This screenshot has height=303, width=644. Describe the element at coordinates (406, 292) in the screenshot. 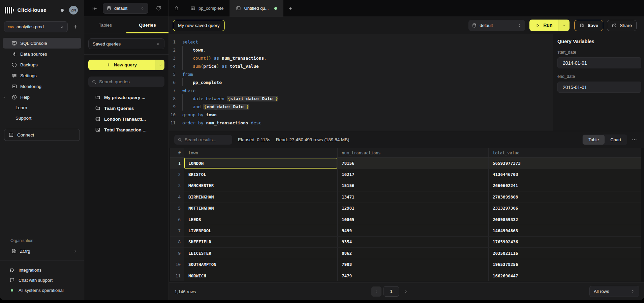

I see `next-page-button` at that location.